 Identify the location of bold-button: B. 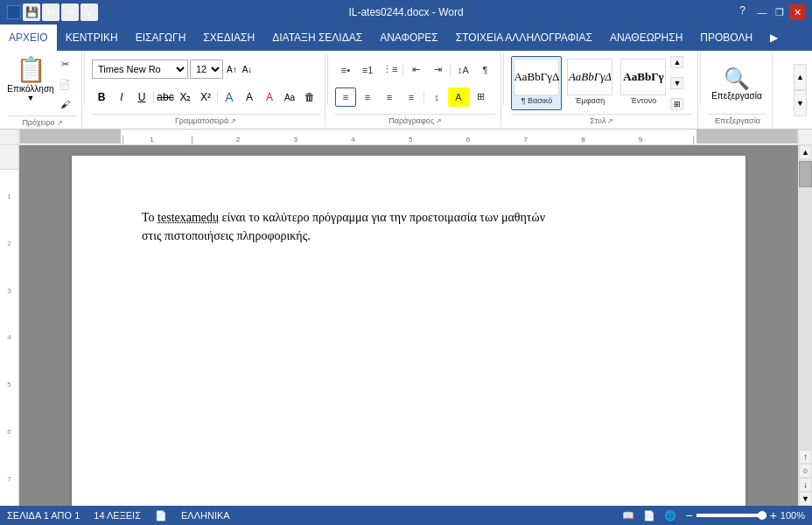
(102, 97).